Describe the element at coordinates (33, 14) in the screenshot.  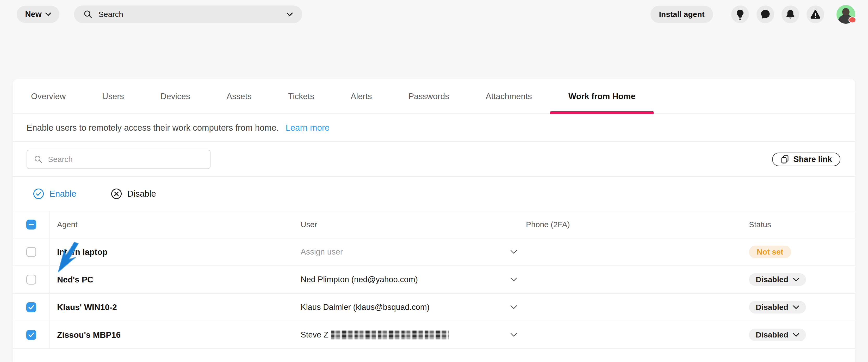
I see `new-button-label: New` at that location.